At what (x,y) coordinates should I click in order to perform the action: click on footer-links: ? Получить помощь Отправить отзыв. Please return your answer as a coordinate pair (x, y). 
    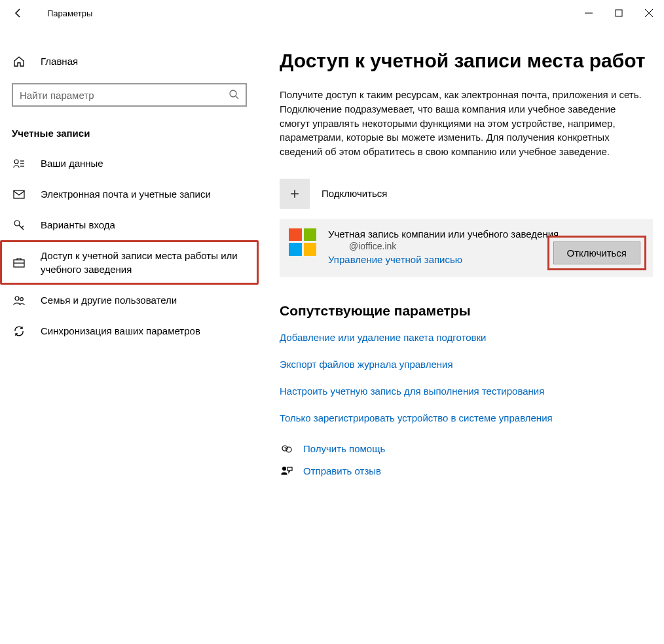
    Looking at the image, I should click on (471, 459).